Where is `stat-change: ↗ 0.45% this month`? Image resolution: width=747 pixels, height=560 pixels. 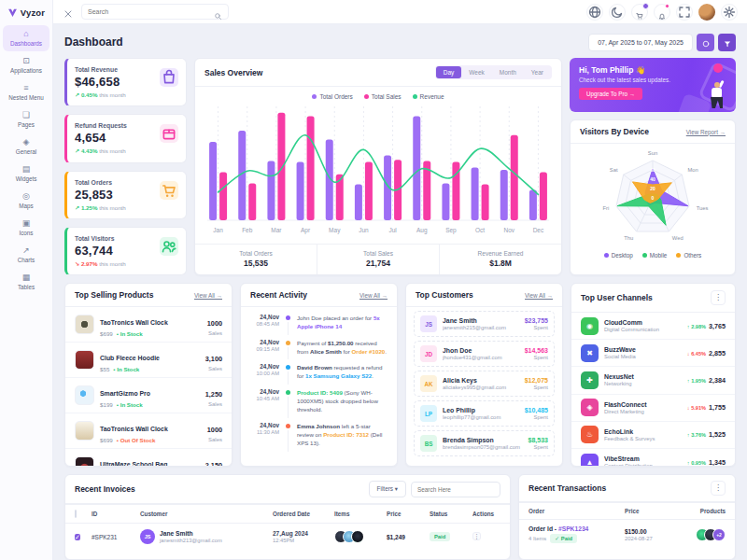 stat-change: ↗ 0.45% this month is located at coordinates (127, 95).